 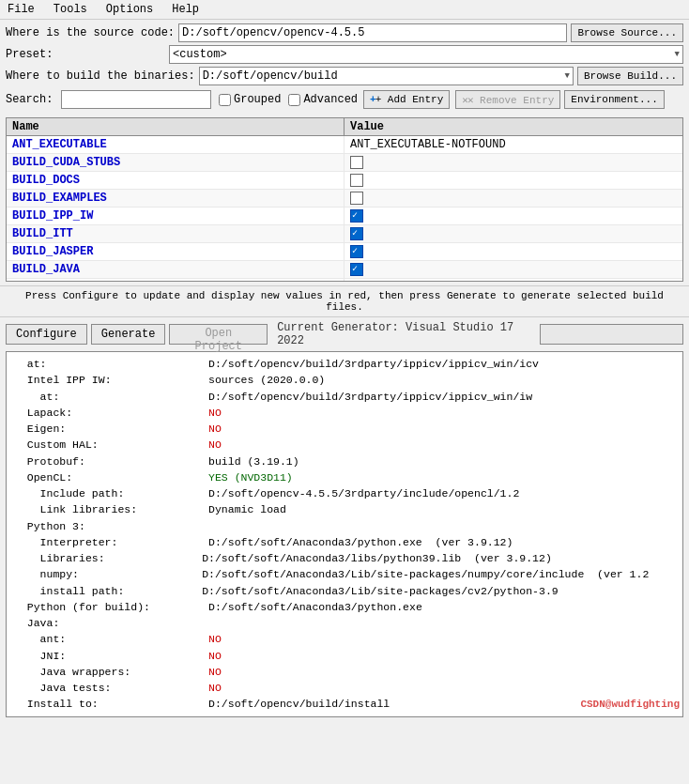 What do you see at coordinates (344, 235) in the screenshot?
I see `table-row: BUILD_ITT` at bounding box center [344, 235].